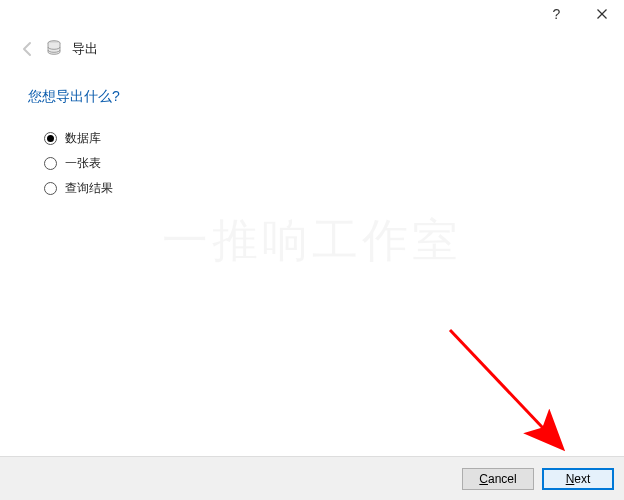 Image resolution: width=624 pixels, height=500 pixels. I want to click on help-icon: ?, so click(557, 14).